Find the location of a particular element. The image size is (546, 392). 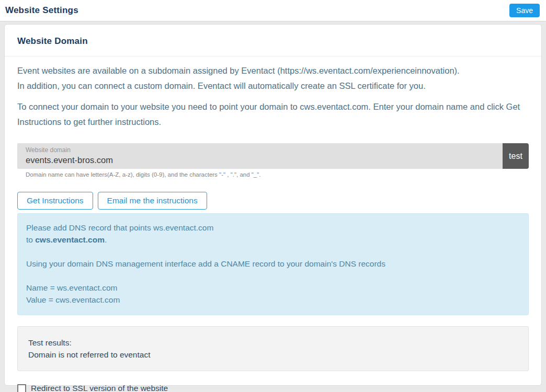

intro-paragraph: Event websites are available on a subdom… is located at coordinates (273, 78).